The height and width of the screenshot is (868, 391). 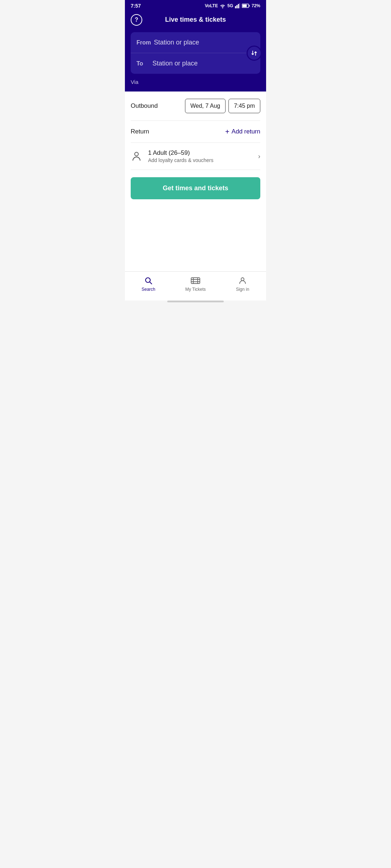 What do you see at coordinates (256, 6) in the screenshot?
I see `battery-percent: 72%` at bounding box center [256, 6].